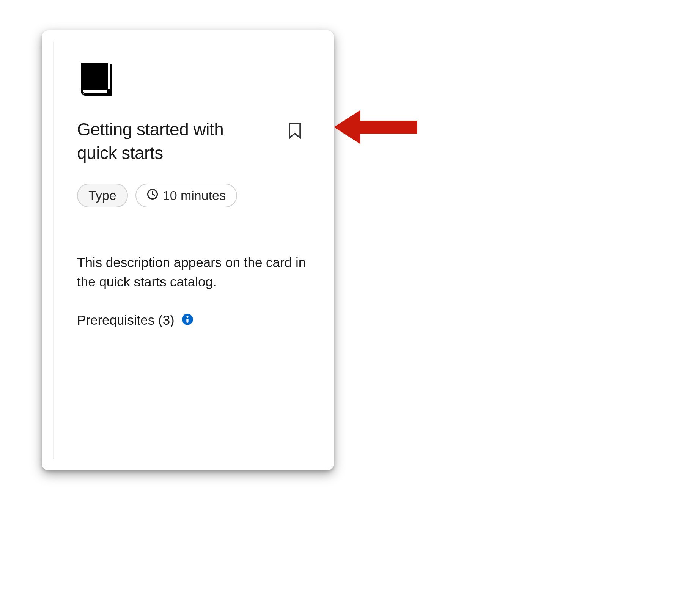 This screenshot has height=616, width=686. I want to click on info-icon, so click(187, 320).